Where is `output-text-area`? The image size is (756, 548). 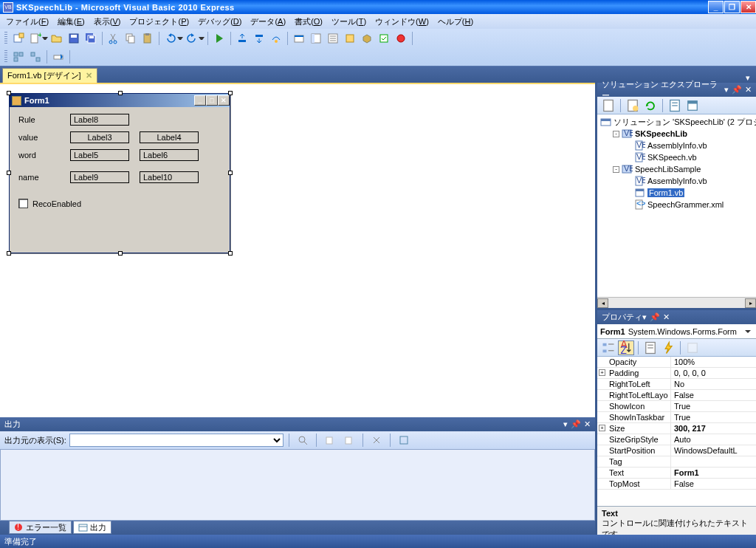 output-text-area is located at coordinates (298, 484).